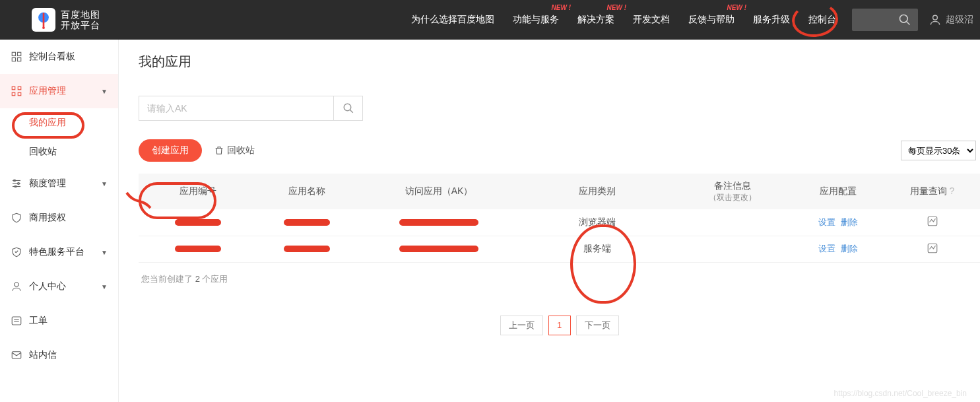 Image resolution: width=980 pixels, height=402 pixels. I want to click on page-size-select: 每页显示30条, so click(938, 151).